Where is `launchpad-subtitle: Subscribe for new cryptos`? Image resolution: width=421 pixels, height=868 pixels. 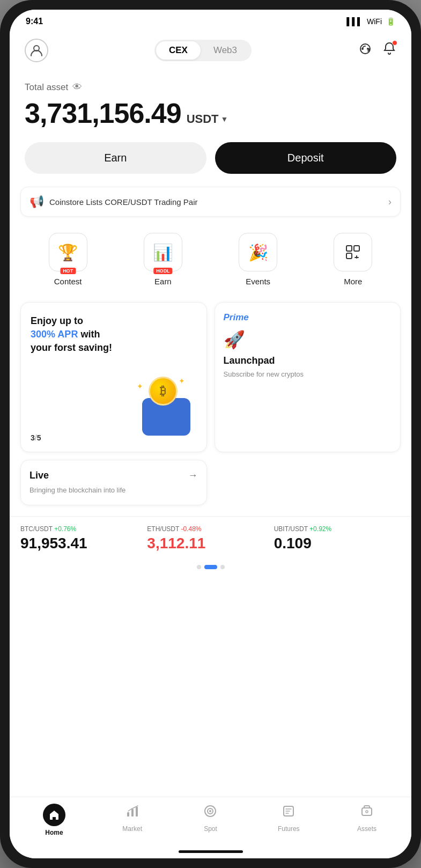 launchpad-subtitle: Subscribe for new cryptos is located at coordinates (308, 374).